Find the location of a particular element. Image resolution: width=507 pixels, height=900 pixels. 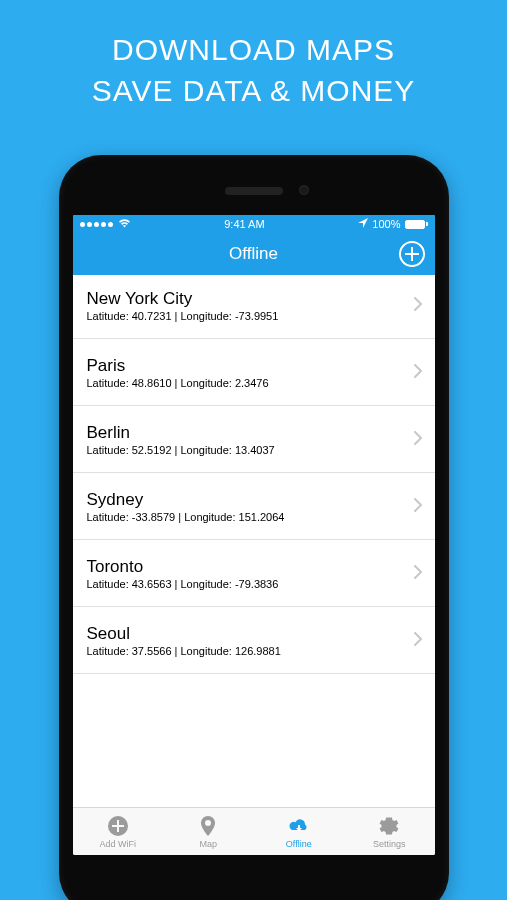

cloud-download-icon is located at coordinates (299, 826).